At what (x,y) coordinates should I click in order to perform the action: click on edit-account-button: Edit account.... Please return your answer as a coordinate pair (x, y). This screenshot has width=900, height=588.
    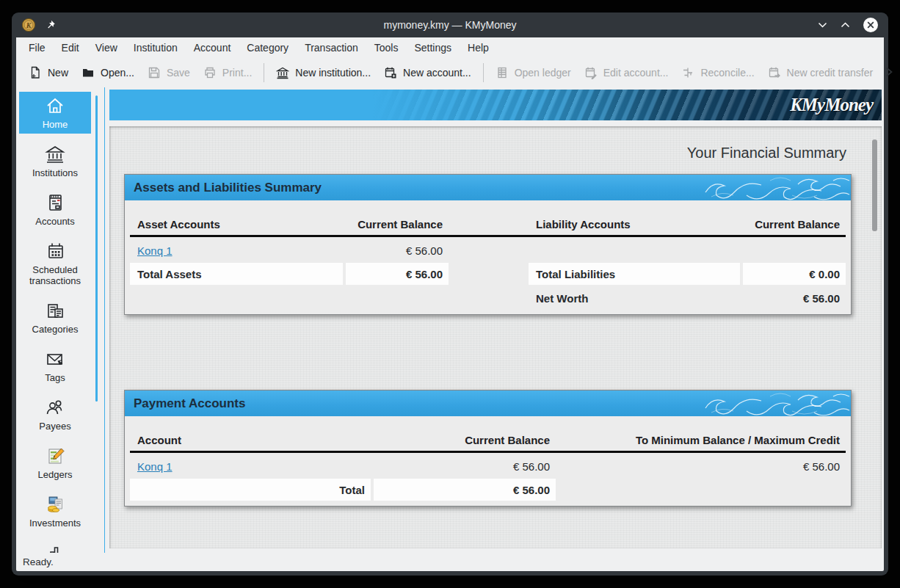
    Looking at the image, I should click on (627, 73).